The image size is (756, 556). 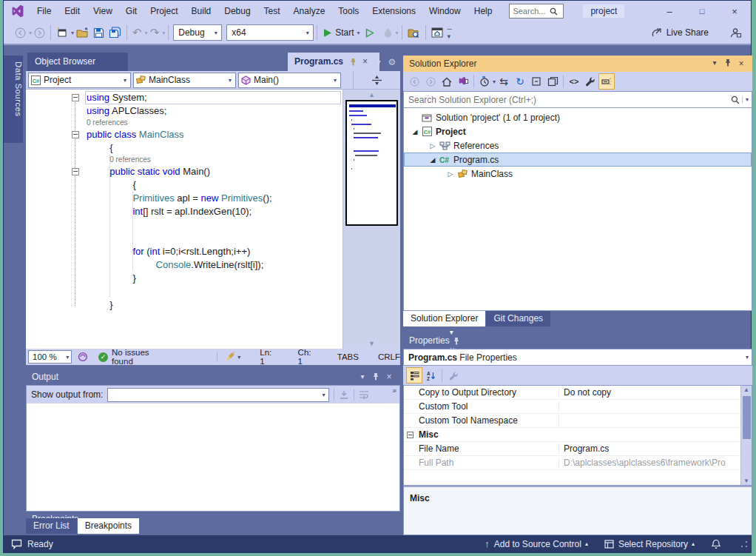 I want to click on tab-program-cs: Program.cs ×, so click(x=334, y=62).